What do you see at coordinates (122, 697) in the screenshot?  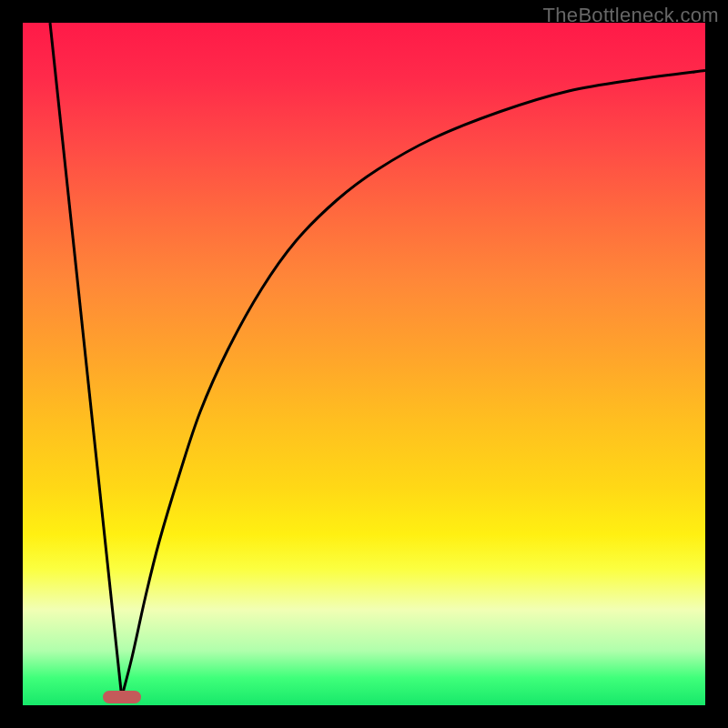 I see `optimal-marker` at bounding box center [122, 697].